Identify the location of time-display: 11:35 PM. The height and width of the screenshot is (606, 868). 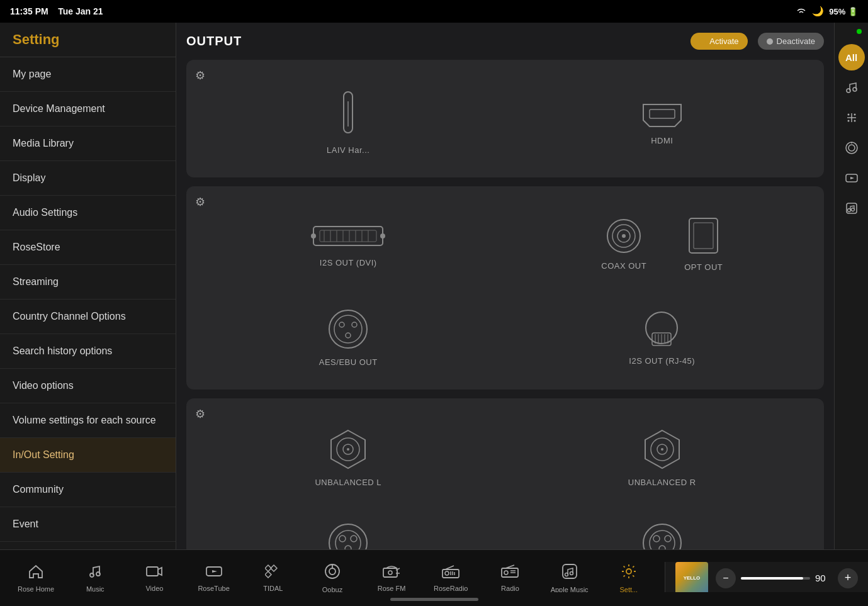
(29, 11).